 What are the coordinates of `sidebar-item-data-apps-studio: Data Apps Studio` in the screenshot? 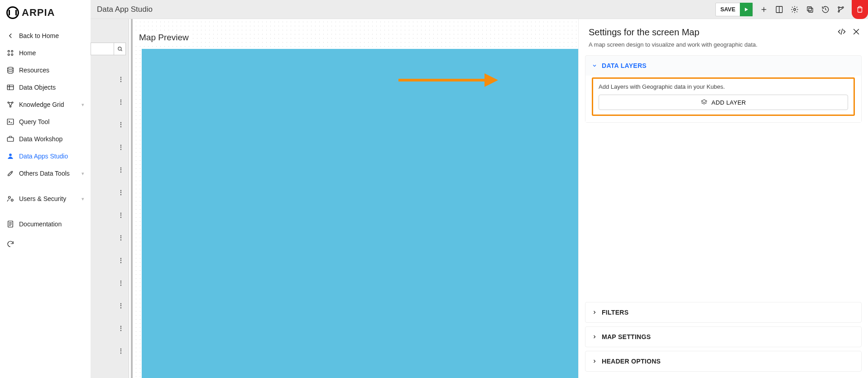 It's located at (45, 156).